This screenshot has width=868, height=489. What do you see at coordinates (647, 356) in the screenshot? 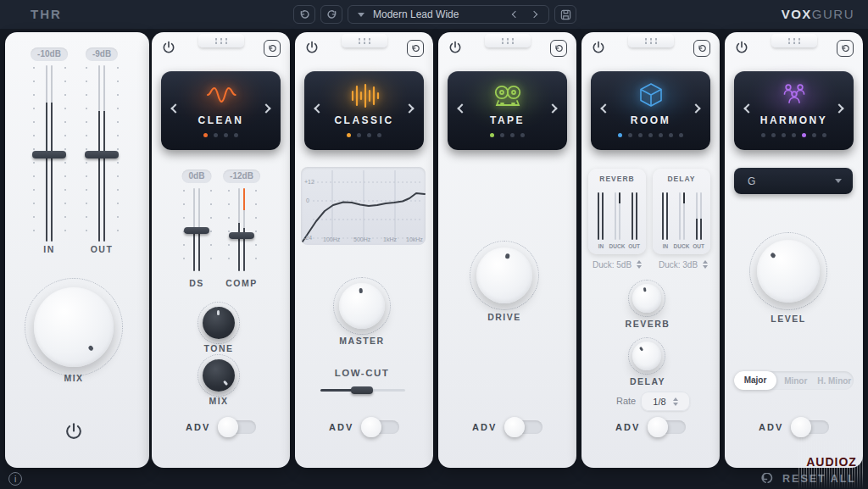
I see `delay-knob` at bounding box center [647, 356].